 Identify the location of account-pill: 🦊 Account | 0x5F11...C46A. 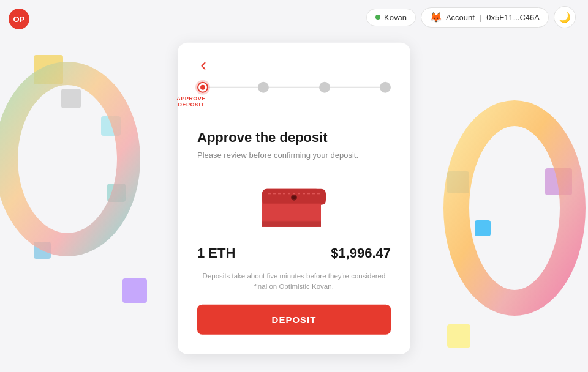
(485, 17).